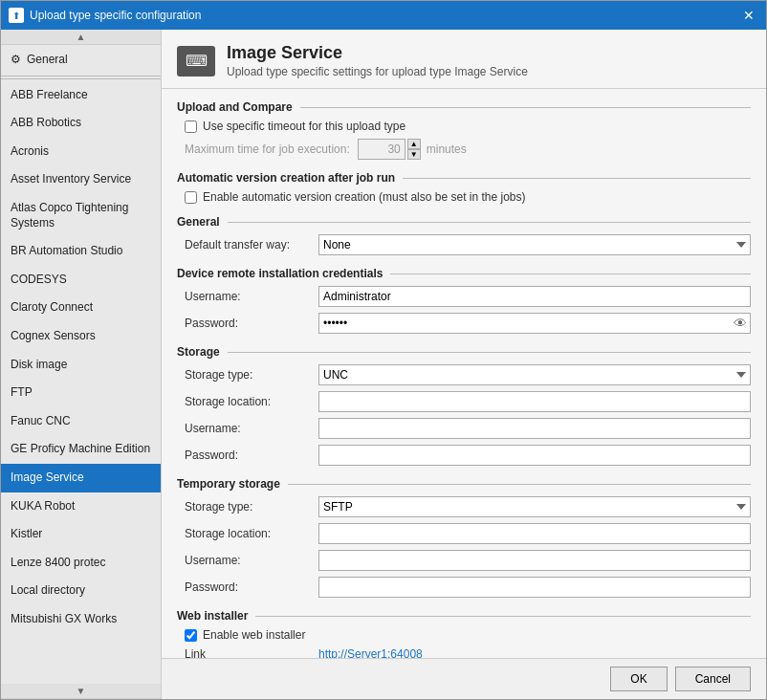  What do you see at coordinates (377, 72) in the screenshot?
I see `panel-subtitle: Upload type specific settings for upload…` at bounding box center [377, 72].